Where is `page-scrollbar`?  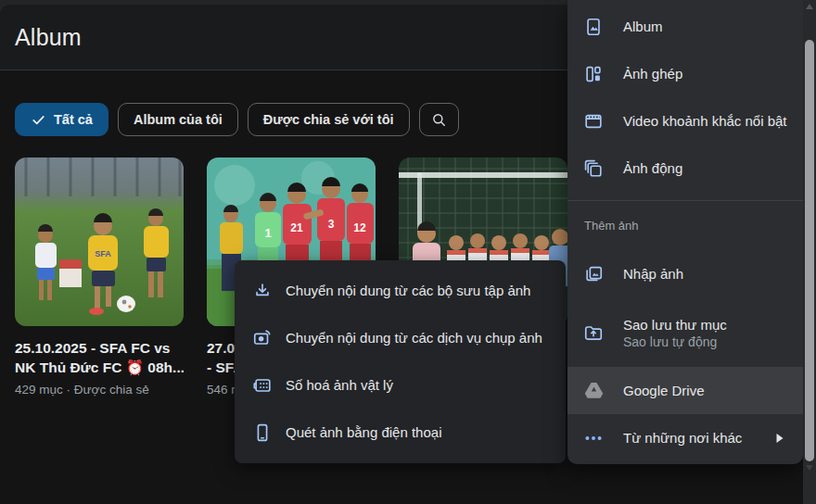 page-scrollbar is located at coordinates (810, 252).